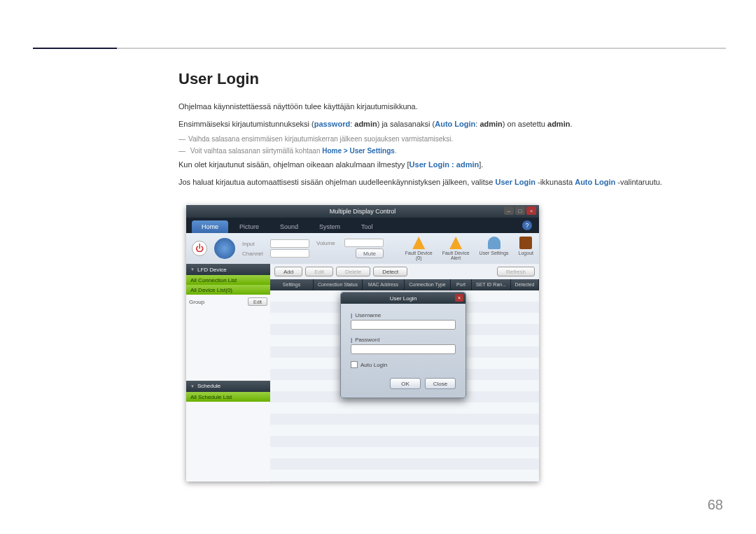 Image resolution: width=756 pixels, height=534 pixels. I want to click on tab-home: Home, so click(210, 227).